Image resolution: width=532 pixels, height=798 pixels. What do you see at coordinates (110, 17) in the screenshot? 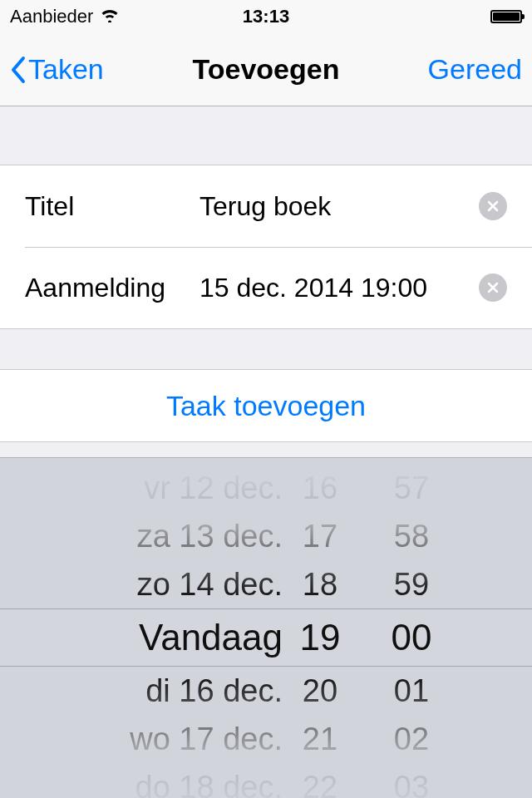
I see `wifi-icon` at bounding box center [110, 17].